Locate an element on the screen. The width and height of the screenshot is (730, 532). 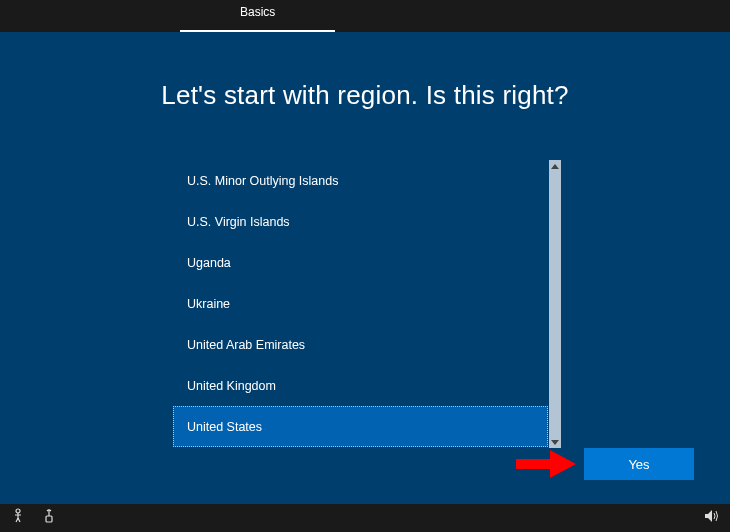
yes-button: Yes is located at coordinates (639, 464).